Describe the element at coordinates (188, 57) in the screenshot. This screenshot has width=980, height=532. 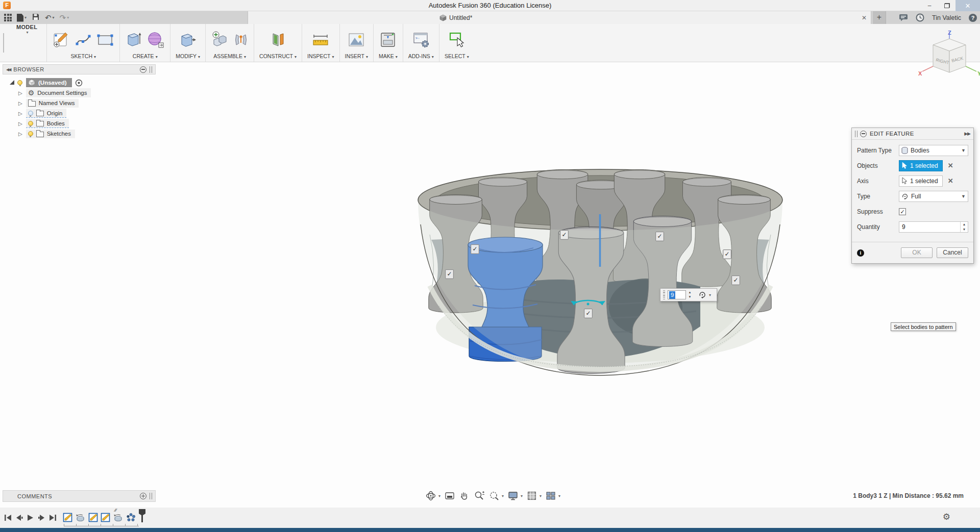
I see `modify-menu: MODIFY▾` at that location.